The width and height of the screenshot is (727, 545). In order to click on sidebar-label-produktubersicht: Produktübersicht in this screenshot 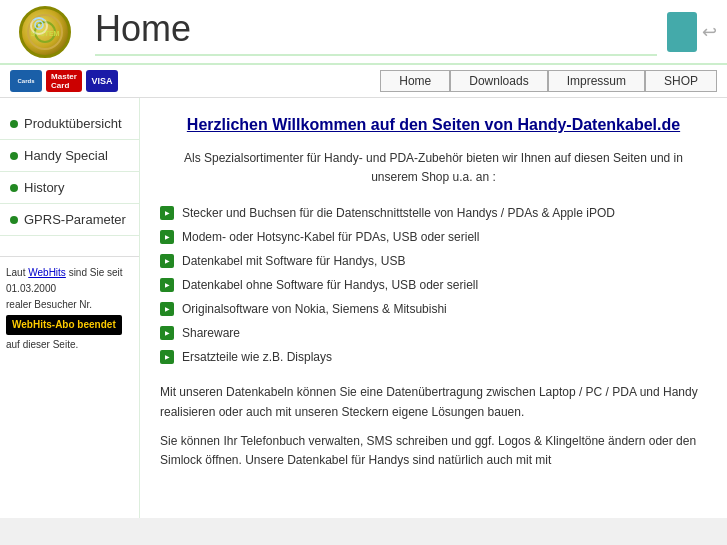, I will do `click(73, 124)`.